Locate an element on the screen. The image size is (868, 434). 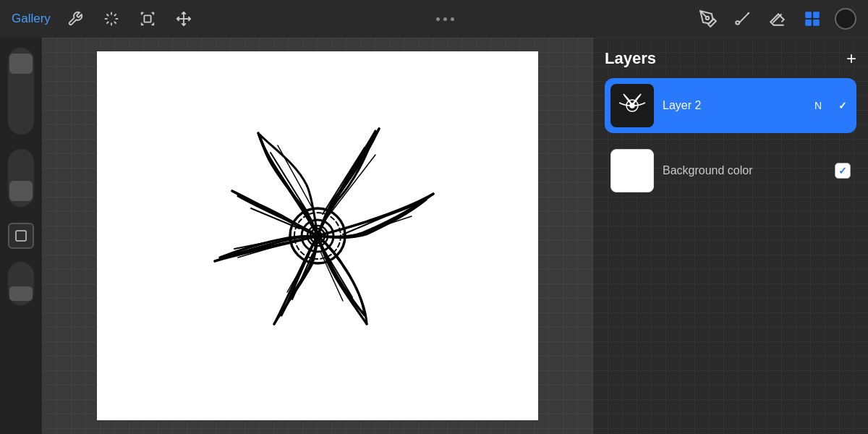
toolbar-right is located at coordinates (776, 19).